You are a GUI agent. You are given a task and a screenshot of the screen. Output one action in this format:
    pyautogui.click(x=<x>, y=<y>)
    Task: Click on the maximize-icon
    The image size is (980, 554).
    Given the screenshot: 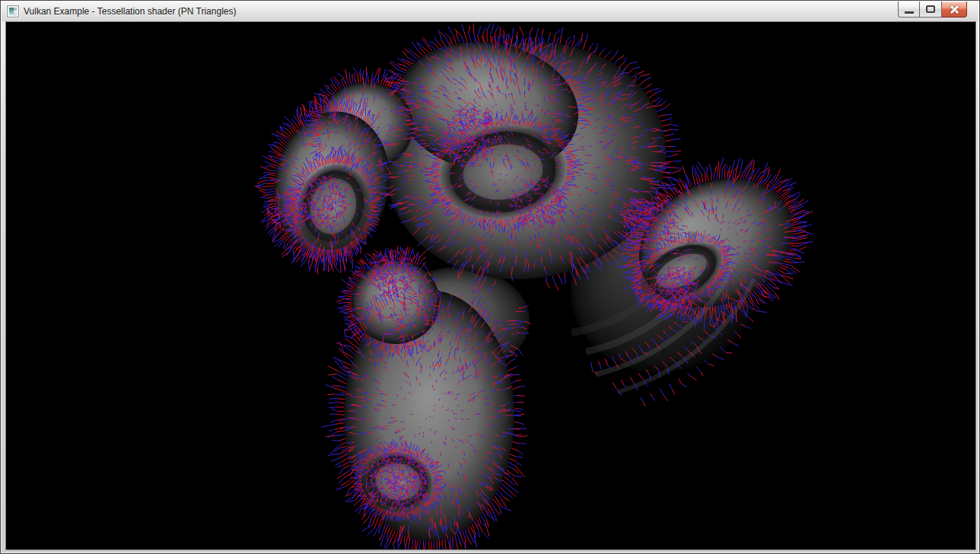 What is the action you would take?
    pyautogui.click(x=931, y=9)
    